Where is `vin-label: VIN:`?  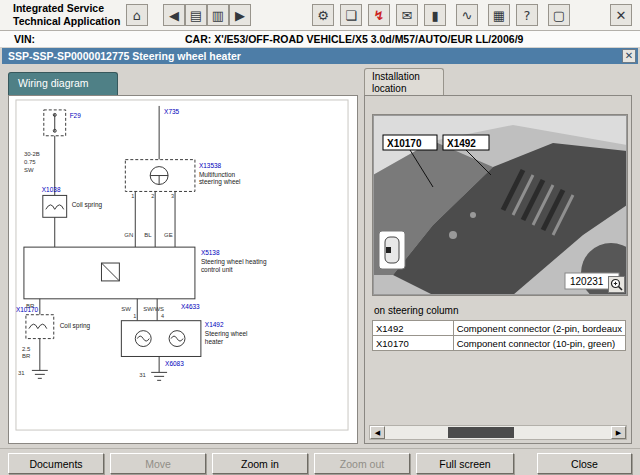 vin-label: VIN: is located at coordinates (24, 39).